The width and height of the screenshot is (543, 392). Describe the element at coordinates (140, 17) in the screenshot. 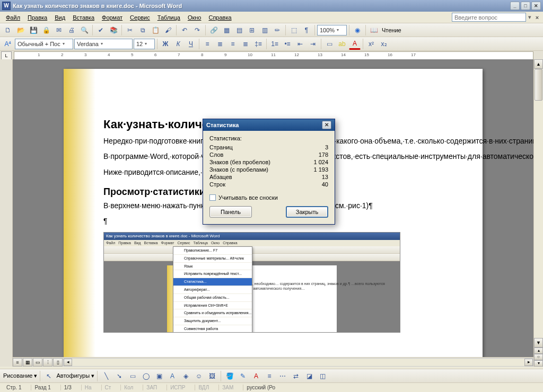

I see `menu-tools: Сервис` at that location.